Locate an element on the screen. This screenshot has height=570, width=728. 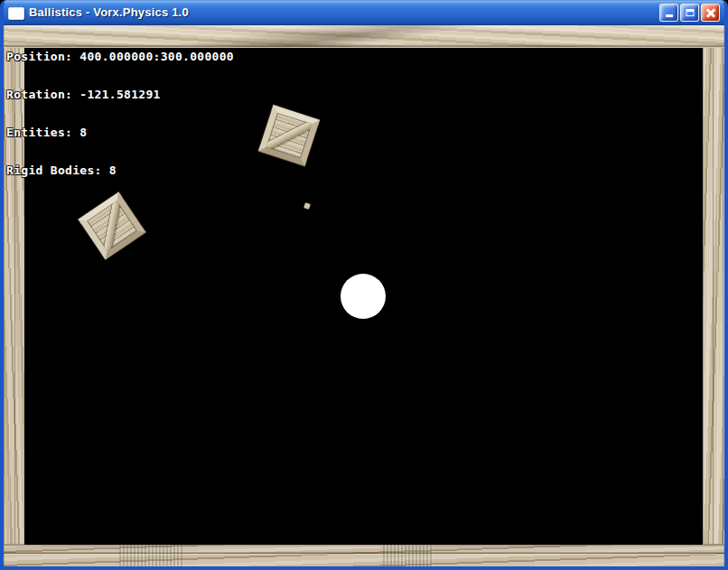
wood-frame-bottom is located at coordinates (364, 555).